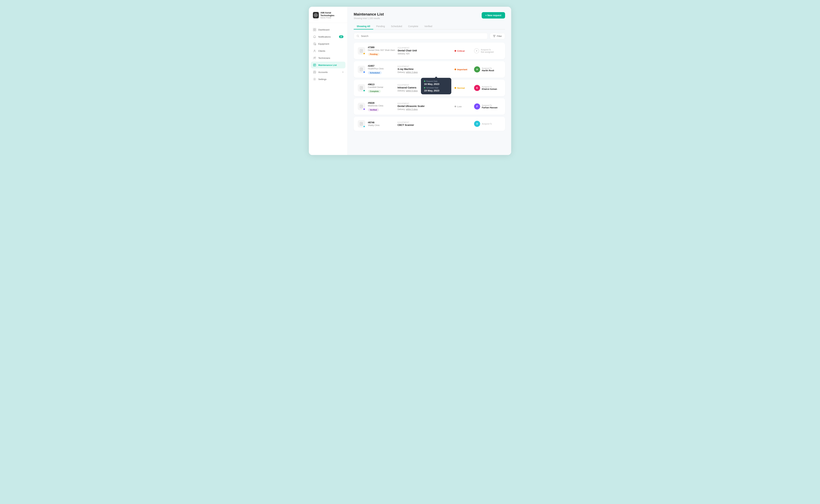 Image resolution: width=820 pixels, height=504 pixels. I want to click on search-box, so click(421, 36).